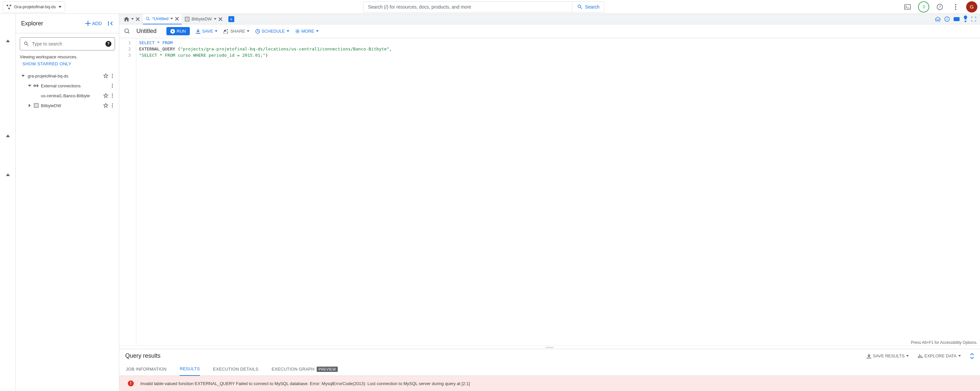 Image resolution: width=980 pixels, height=391 pixels. Describe the element at coordinates (589, 7) in the screenshot. I see `search-button: Search` at that location.